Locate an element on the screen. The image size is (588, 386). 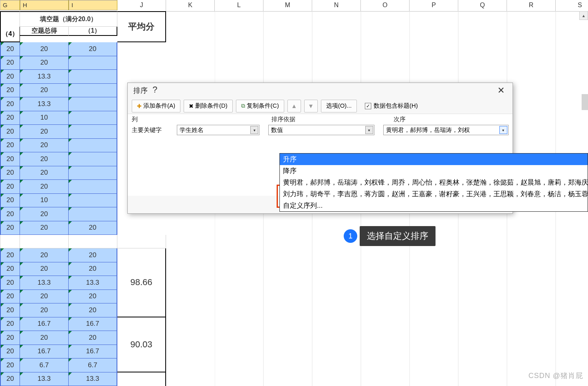
header-sub2: （1） is located at coordinates (93, 31).